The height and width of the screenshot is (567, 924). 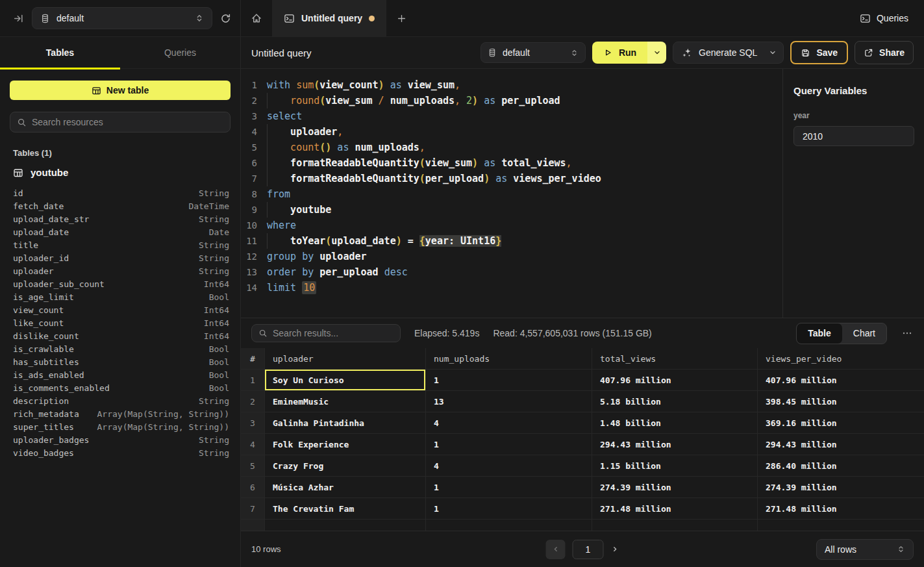 What do you see at coordinates (345, 487) in the screenshot?
I see `table-cell: Música Azhar` at bounding box center [345, 487].